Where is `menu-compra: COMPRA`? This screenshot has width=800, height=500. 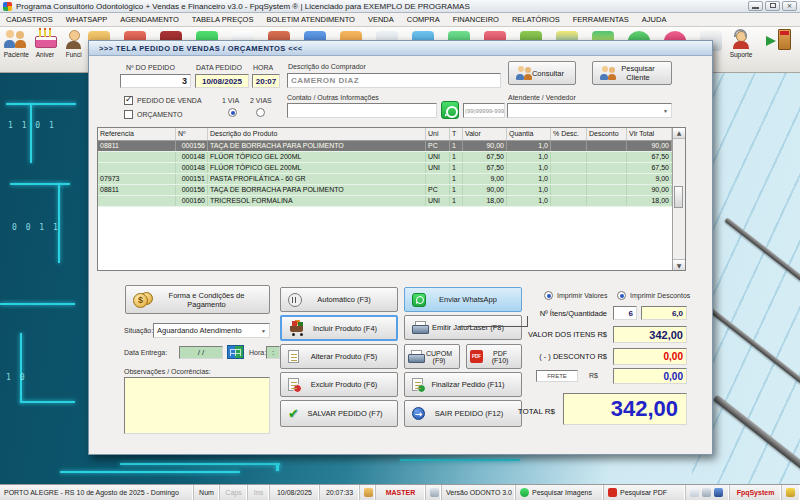
menu-compra: COMPRA is located at coordinates (424, 20).